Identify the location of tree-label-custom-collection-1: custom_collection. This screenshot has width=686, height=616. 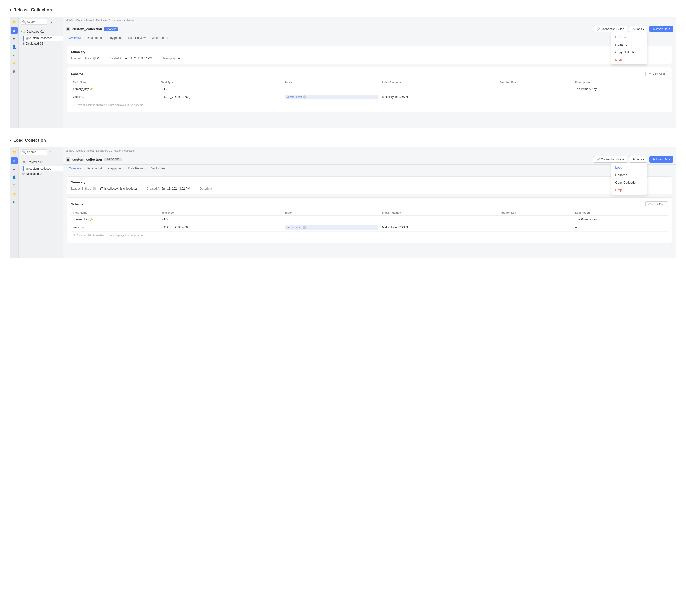
(41, 38).